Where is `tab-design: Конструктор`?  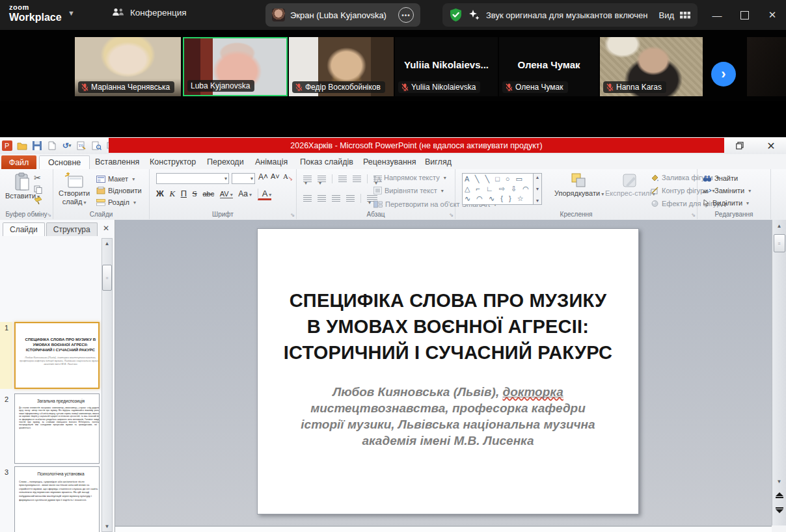
tab-design: Конструктор is located at coordinates (173, 162).